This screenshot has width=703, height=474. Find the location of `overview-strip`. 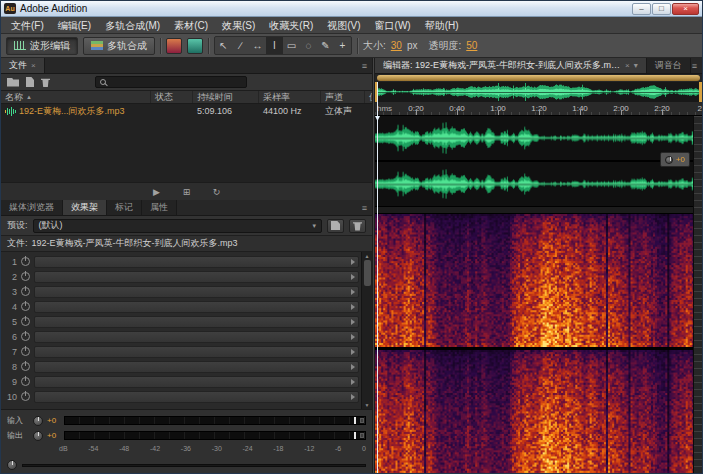

overview-strip is located at coordinates (538, 92).